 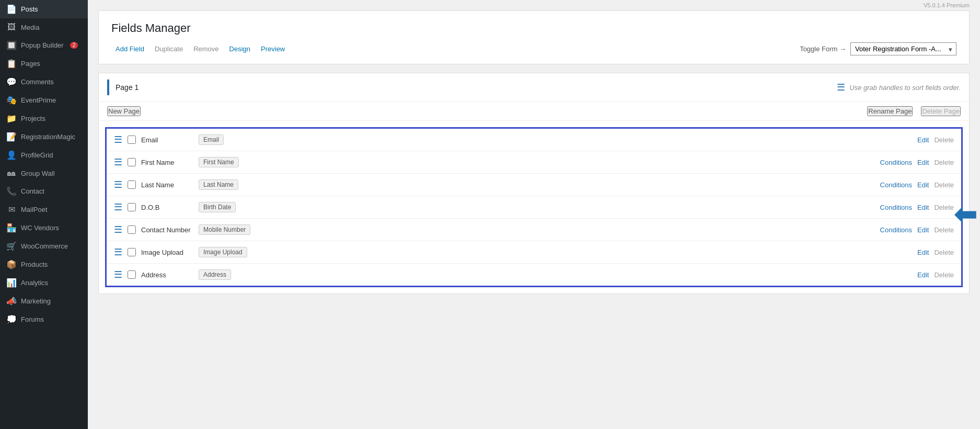 What do you see at coordinates (169, 49) in the screenshot?
I see `duplicate-button: Duplicate` at bounding box center [169, 49].